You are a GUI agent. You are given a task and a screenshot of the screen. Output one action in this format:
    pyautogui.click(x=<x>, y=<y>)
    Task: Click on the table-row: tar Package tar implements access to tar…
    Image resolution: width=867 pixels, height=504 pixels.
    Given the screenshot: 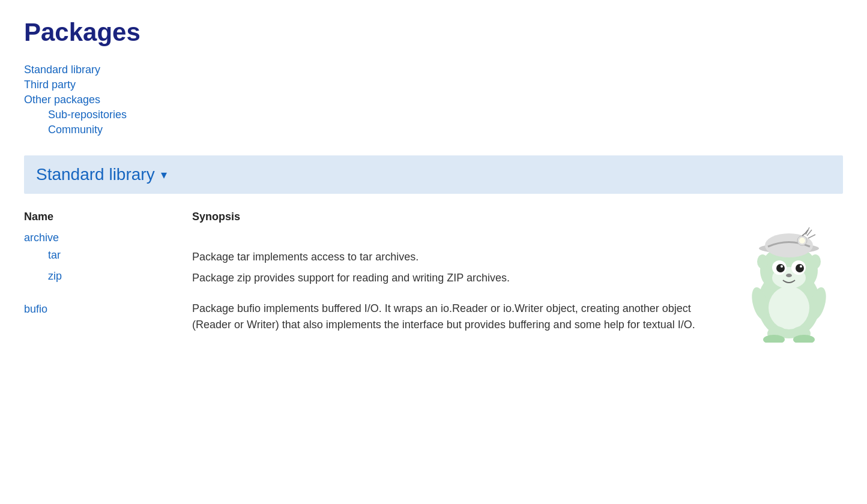 What is the action you would take?
    pyautogui.click(x=367, y=257)
    